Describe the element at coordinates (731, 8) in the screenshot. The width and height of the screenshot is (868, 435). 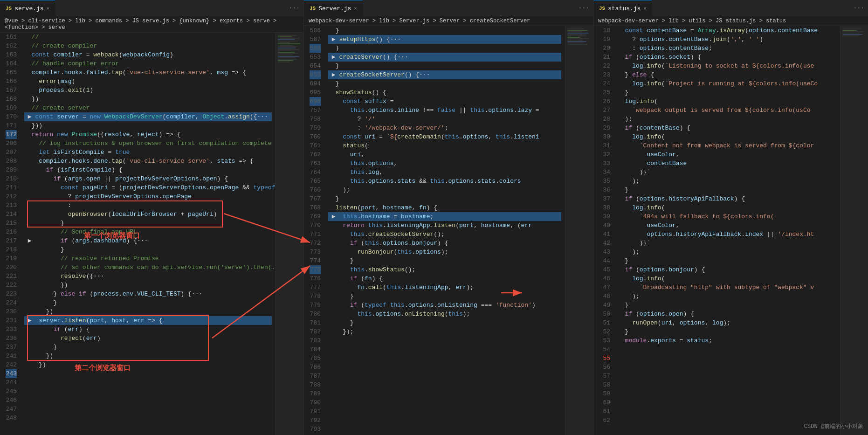
I see `panel-3-tab-bar: JS status.js ✕ ···` at that location.